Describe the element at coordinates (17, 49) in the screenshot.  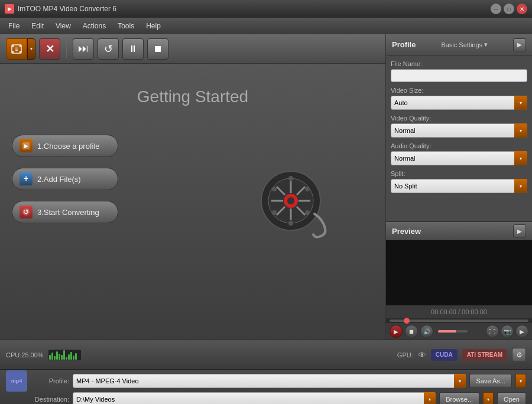
I see `film-icon: +` at that location.